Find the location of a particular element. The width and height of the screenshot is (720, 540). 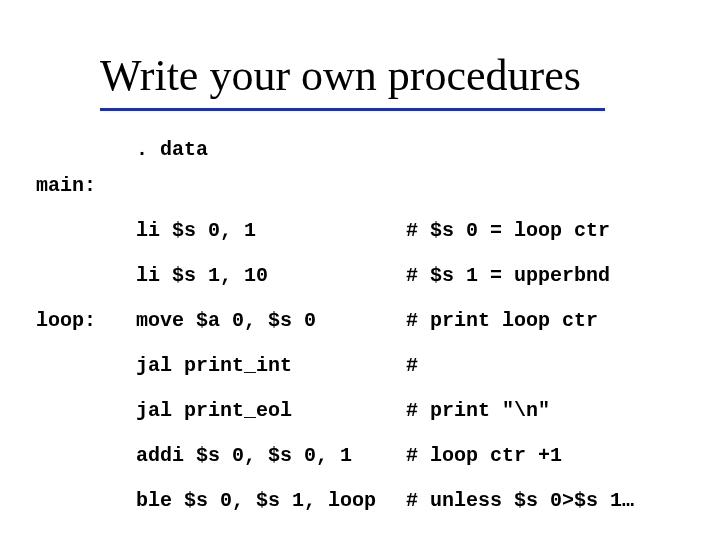

code-comment: # is located at coordinates (412, 366).